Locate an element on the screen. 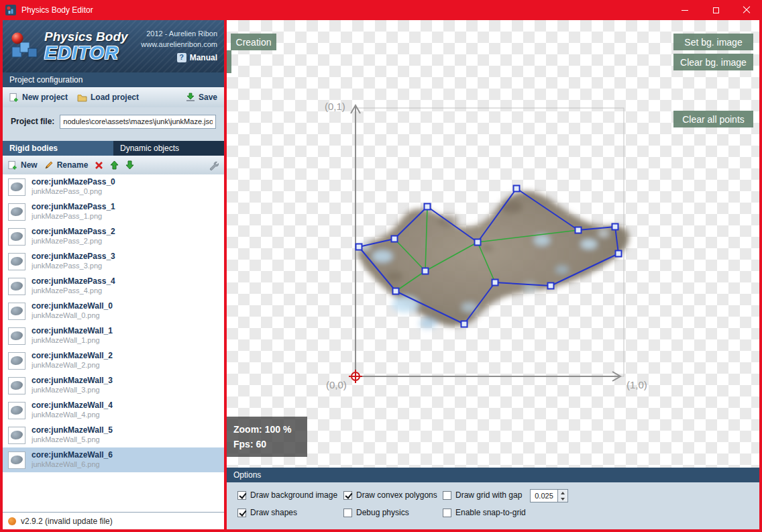 The width and height of the screenshot is (762, 532). origin-marker is located at coordinates (356, 376).